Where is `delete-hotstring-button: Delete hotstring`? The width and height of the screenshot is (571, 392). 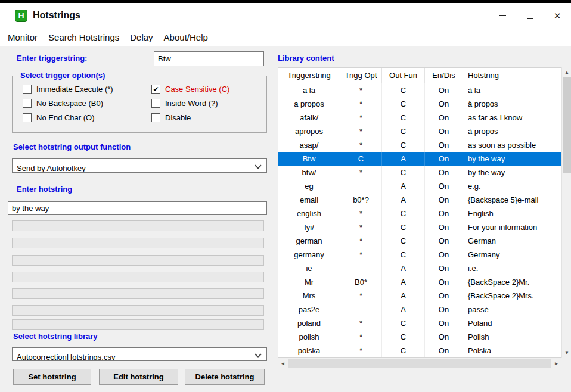
delete-hotstring-button: Delete hotstring is located at coordinates (225, 377).